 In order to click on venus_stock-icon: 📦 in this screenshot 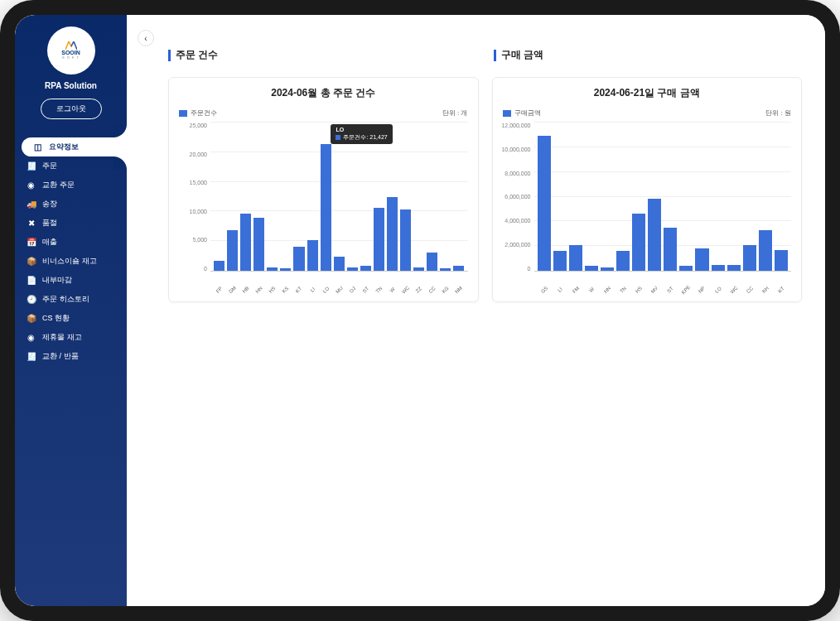, I will do `click(31, 262)`.